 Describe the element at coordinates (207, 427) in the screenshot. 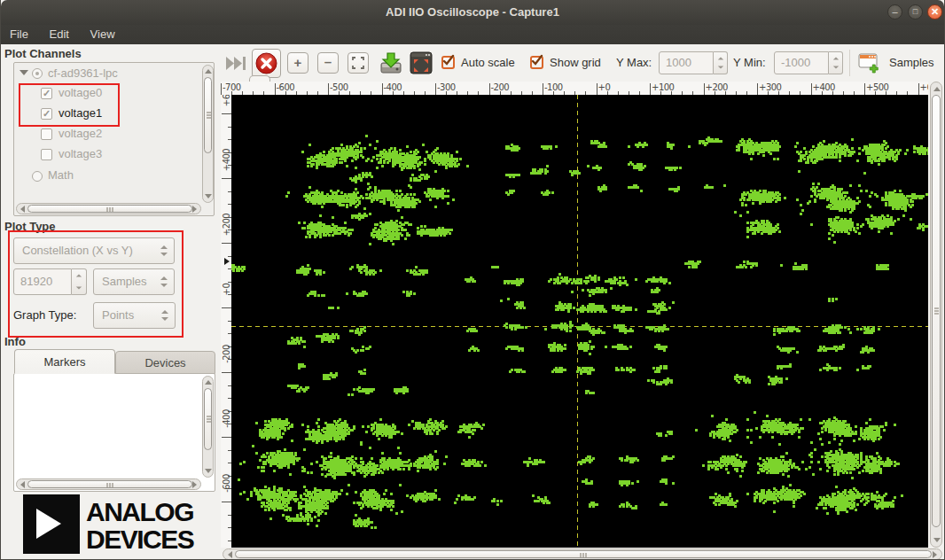

I see `markers-vscrollbar` at that location.